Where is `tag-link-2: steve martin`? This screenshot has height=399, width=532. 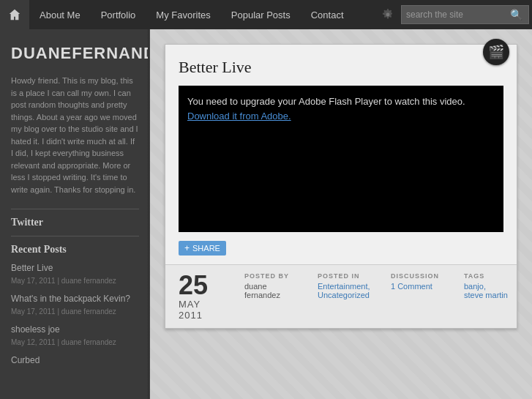 tag-link-2: steve martin is located at coordinates (486, 295).